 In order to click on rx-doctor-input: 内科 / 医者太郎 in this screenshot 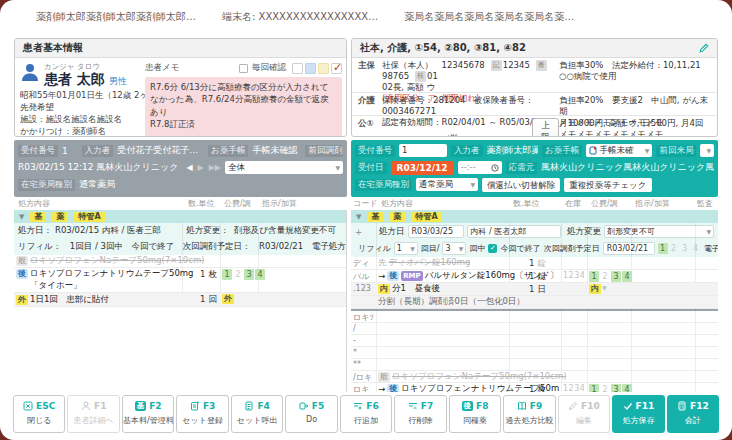, I will do `click(514, 232)`.